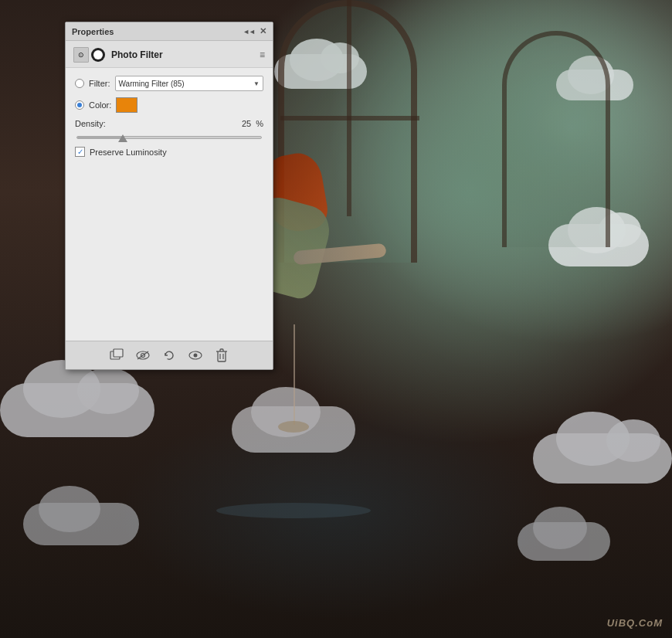 The image size is (672, 638). Describe the element at coordinates (127, 105) in the screenshot. I see `color-swatch` at that location.